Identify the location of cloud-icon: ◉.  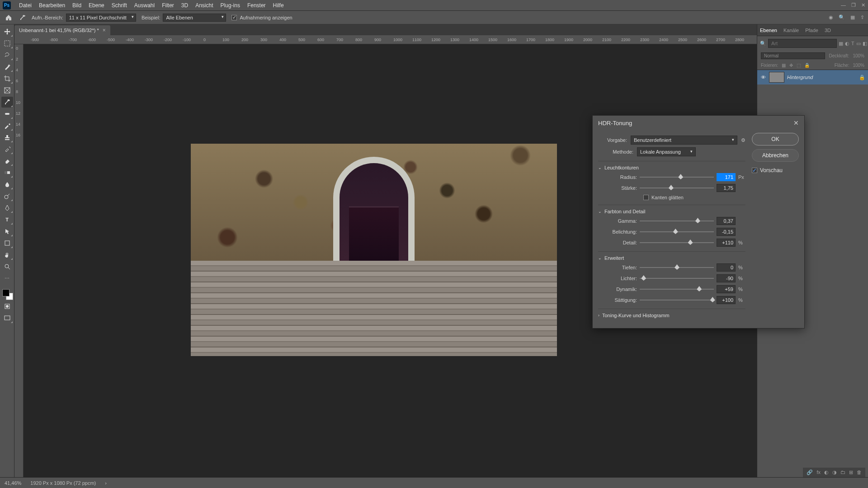
(831, 17).